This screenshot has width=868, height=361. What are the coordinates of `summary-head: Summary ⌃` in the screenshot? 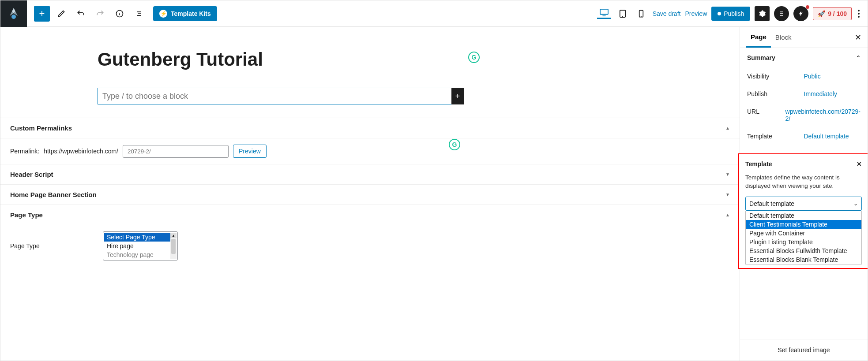 It's located at (804, 58).